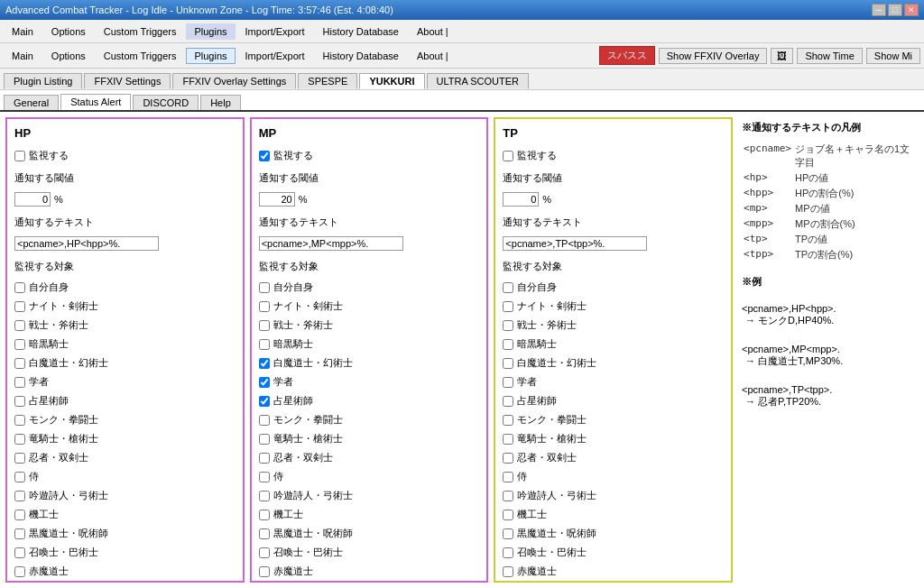  I want to click on mp-panel-notify-input, so click(331, 243).